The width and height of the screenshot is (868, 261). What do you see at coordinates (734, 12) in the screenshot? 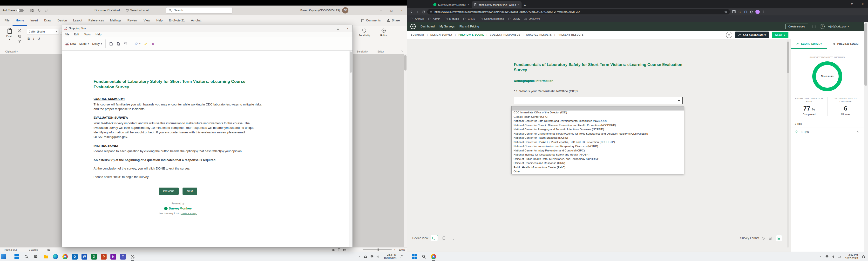
I see `side-panel-icon` at bounding box center [734, 12].